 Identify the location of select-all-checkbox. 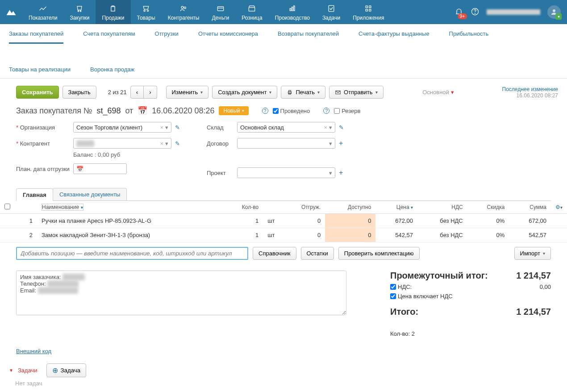
(7, 206).